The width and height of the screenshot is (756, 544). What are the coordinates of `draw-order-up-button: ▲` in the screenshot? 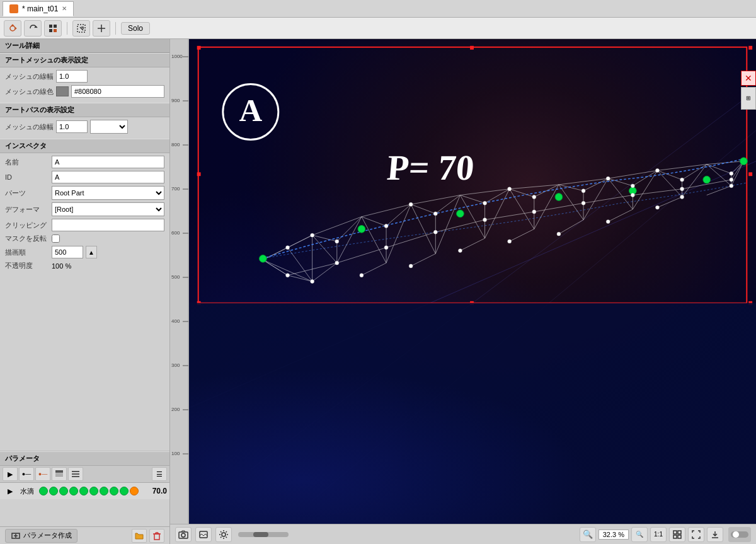 It's located at (91, 252).